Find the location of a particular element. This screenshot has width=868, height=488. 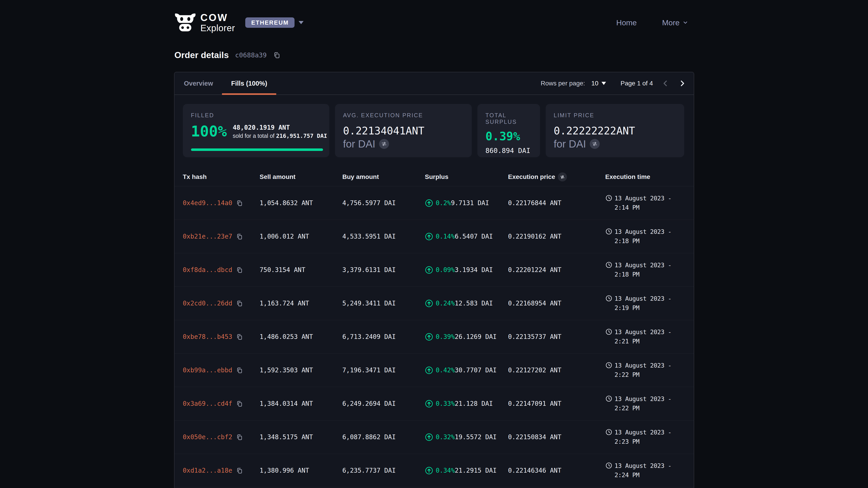

cow-icon is located at coordinates (185, 23).